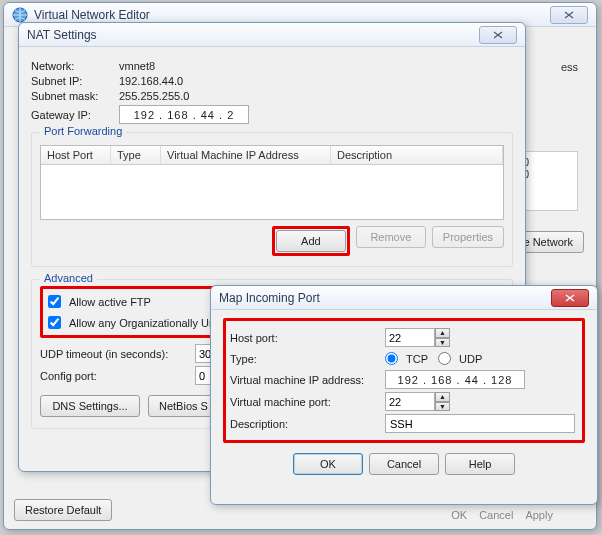  I want to click on description-input, so click(480, 424).